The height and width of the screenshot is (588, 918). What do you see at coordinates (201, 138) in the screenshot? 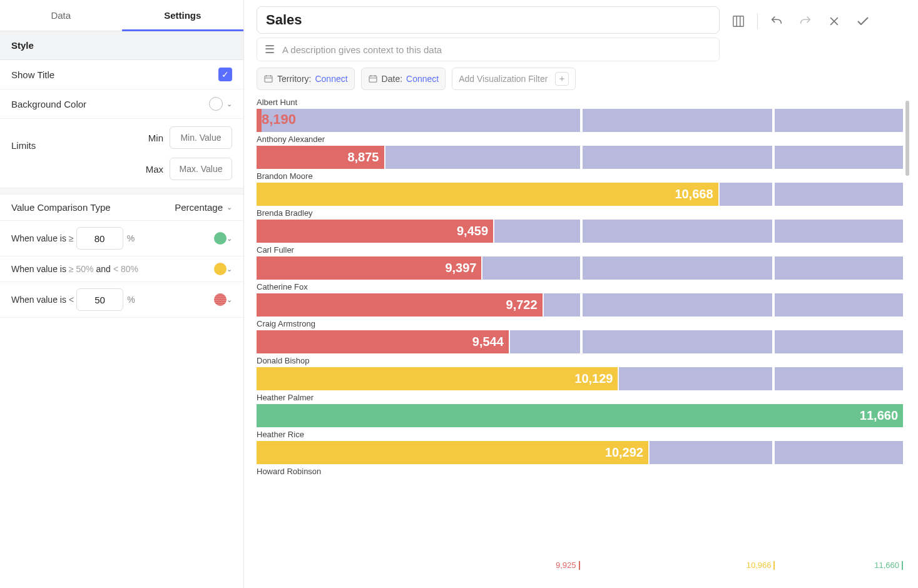
I see `input-limit-min` at bounding box center [201, 138].